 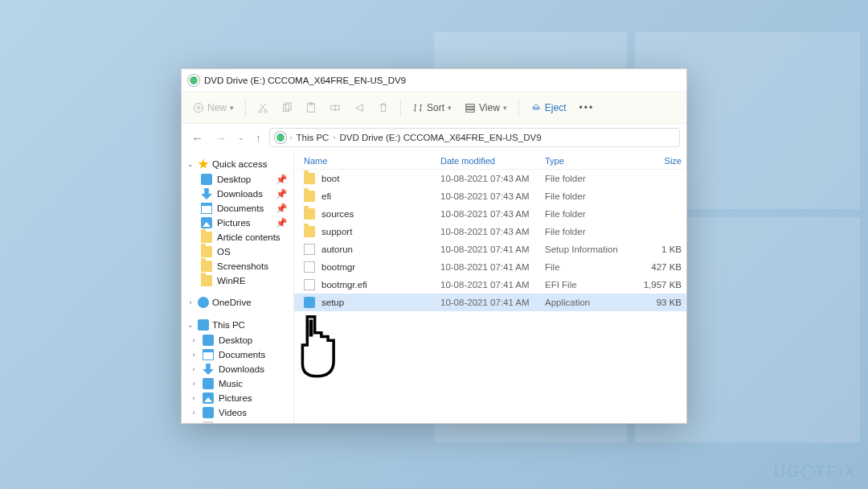 What do you see at coordinates (490, 196) in the screenshot?
I see `file-row: efi10-08-2021 07:43 AMFile folder` at bounding box center [490, 196].